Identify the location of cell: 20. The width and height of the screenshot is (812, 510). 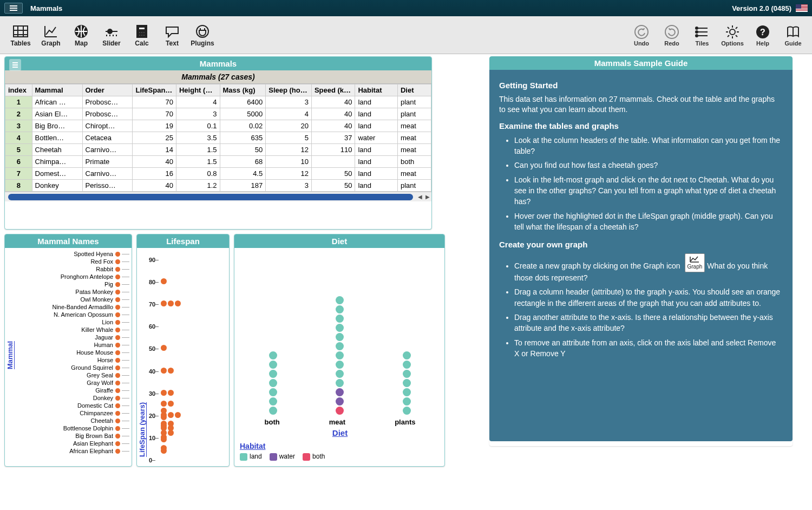
(289, 126).